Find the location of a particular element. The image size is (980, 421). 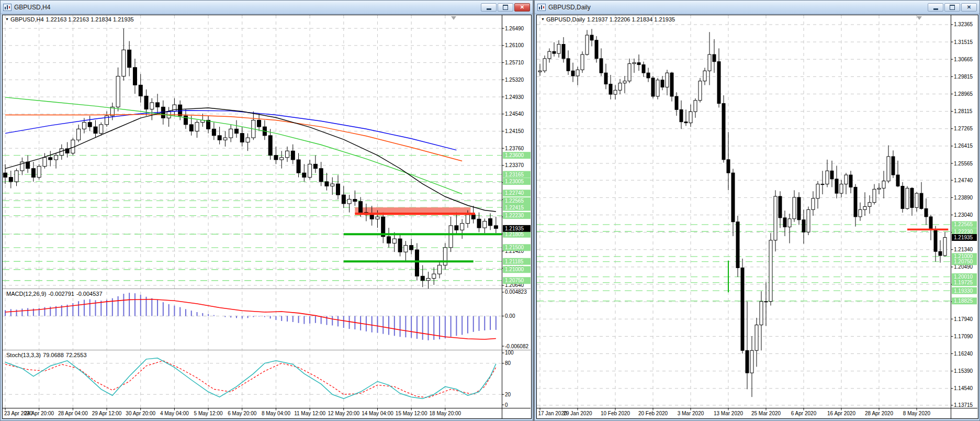

svg-text: 28 Apr 04:00 is located at coordinates (73, 414).